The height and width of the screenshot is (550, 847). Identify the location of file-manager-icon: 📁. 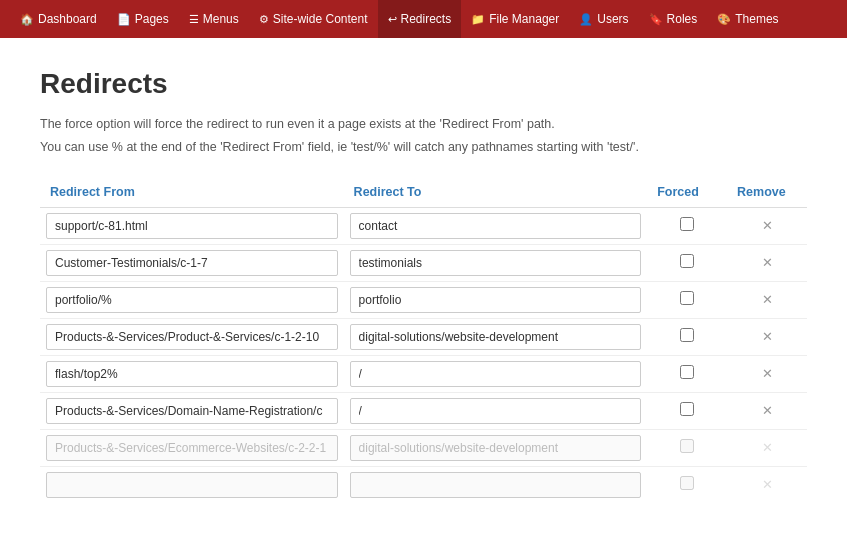
(478, 20).